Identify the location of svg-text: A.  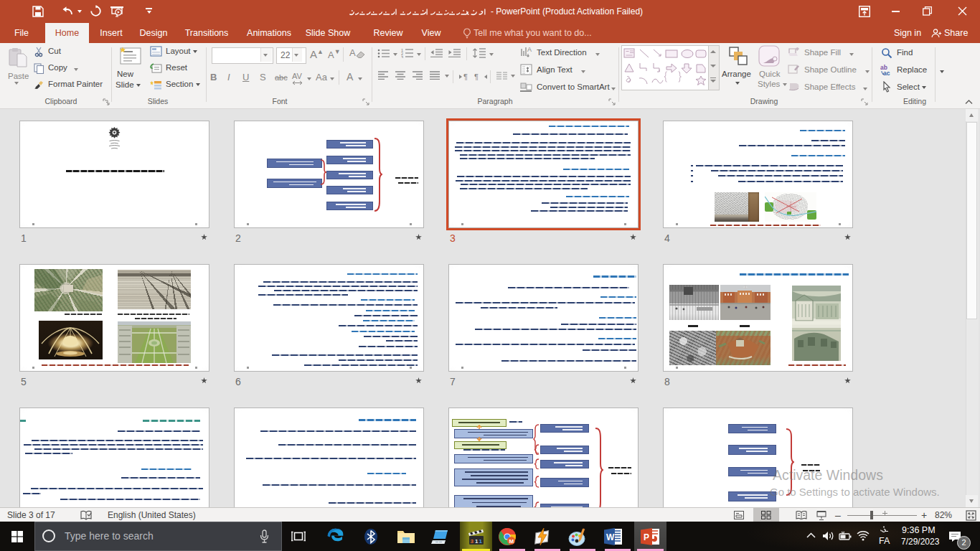
(529, 50).